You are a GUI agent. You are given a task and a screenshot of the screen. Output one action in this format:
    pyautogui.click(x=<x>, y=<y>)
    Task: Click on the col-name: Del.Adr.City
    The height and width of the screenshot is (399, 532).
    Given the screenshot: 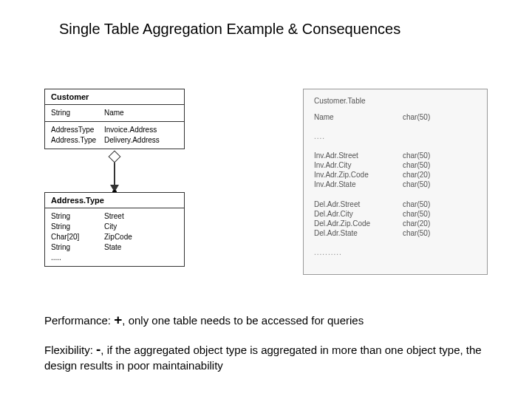 What is the action you would take?
    pyautogui.click(x=358, y=214)
    